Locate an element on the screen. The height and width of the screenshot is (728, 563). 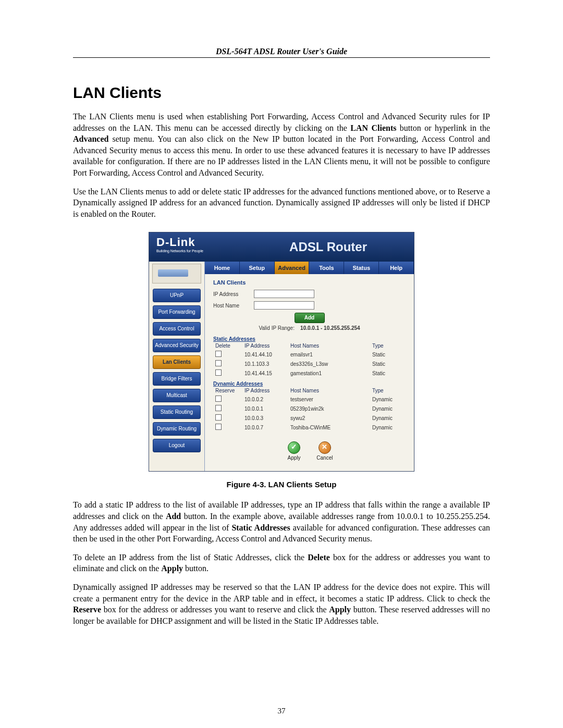
valid-range-value: 10.0.0.1 - 10.255.255.254 is located at coordinates (331, 328).